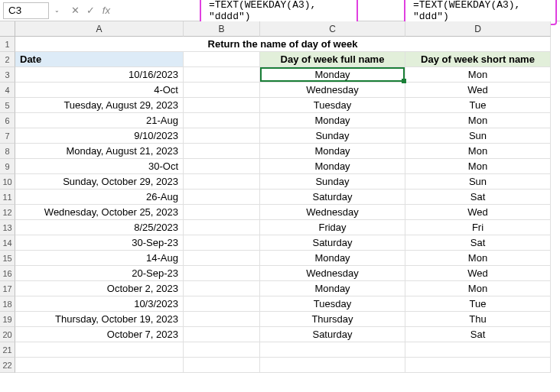  What do you see at coordinates (8, 182) in the screenshot?
I see `row-header-10: 10` at bounding box center [8, 182].